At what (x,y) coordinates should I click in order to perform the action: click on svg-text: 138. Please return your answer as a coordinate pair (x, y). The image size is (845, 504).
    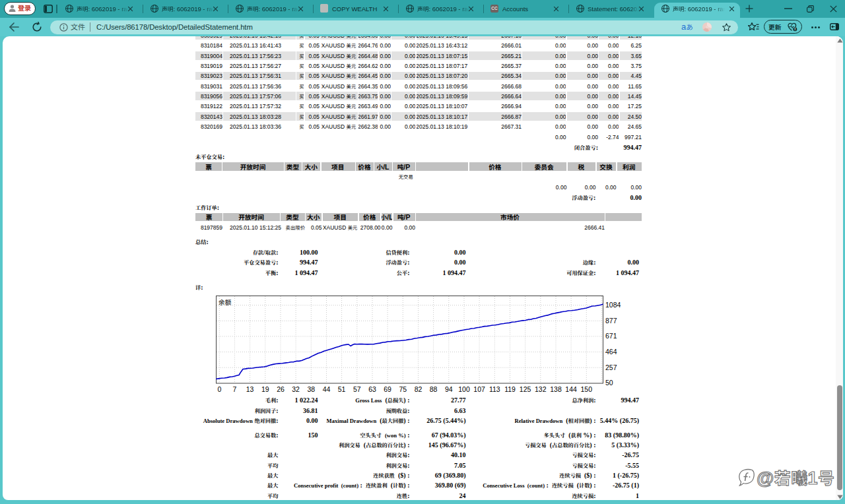
    Looking at the image, I should click on (556, 389).